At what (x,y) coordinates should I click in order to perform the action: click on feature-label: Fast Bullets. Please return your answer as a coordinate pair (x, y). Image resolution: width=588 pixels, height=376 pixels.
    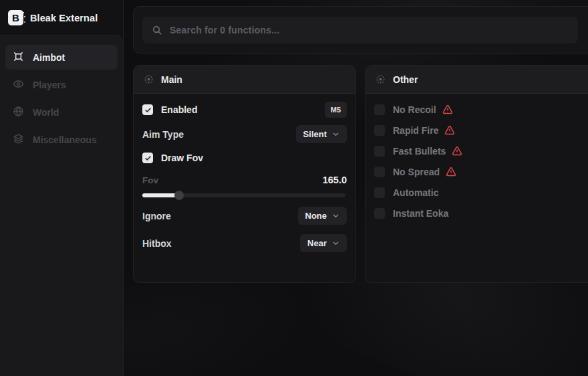
    Looking at the image, I should click on (420, 151).